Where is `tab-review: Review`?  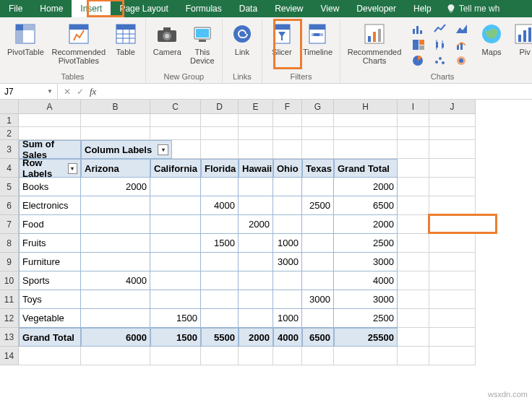 tab-review: Review is located at coordinates (289, 9).